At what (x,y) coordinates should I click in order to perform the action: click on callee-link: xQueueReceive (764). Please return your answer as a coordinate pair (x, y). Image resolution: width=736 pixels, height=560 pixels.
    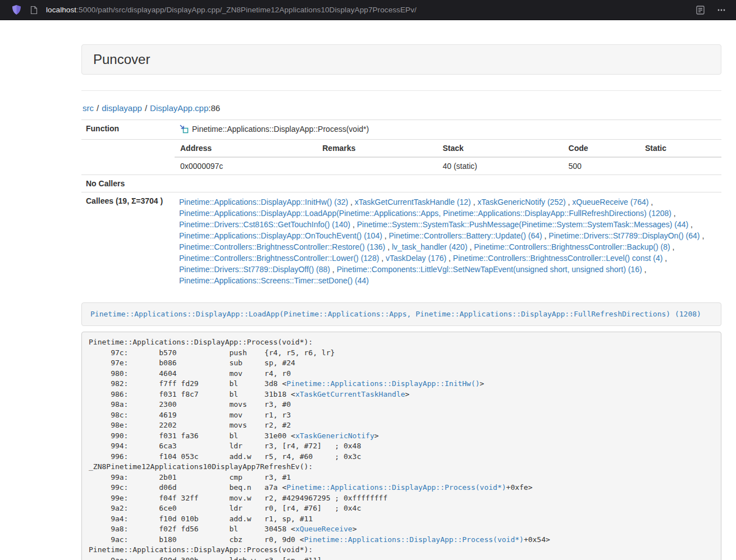
    Looking at the image, I should click on (610, 202).